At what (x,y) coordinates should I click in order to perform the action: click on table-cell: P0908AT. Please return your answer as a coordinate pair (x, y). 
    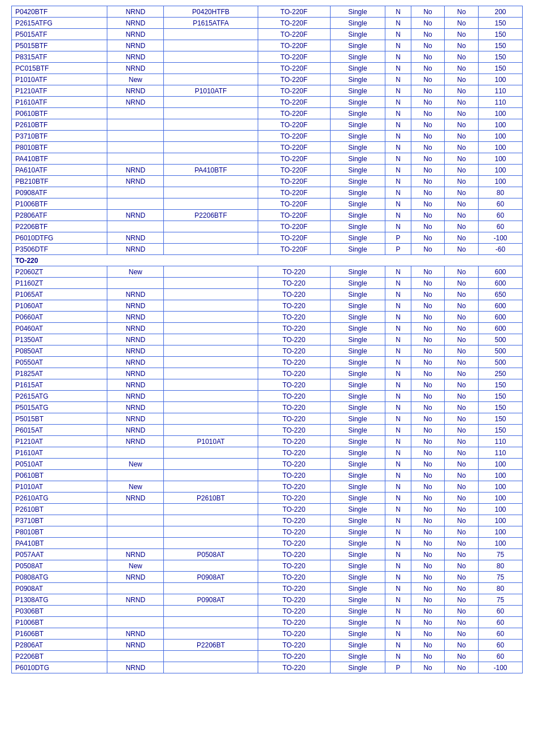
    Looking at the image, I should click on (60, 589).